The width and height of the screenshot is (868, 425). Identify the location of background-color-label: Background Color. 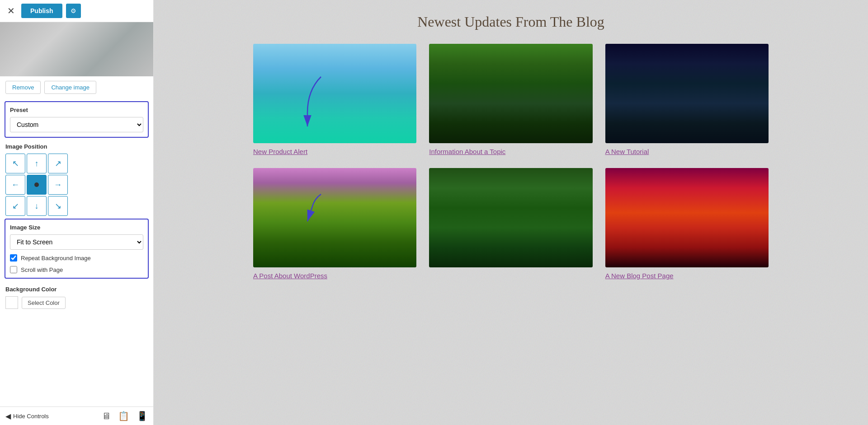
(77, 289).